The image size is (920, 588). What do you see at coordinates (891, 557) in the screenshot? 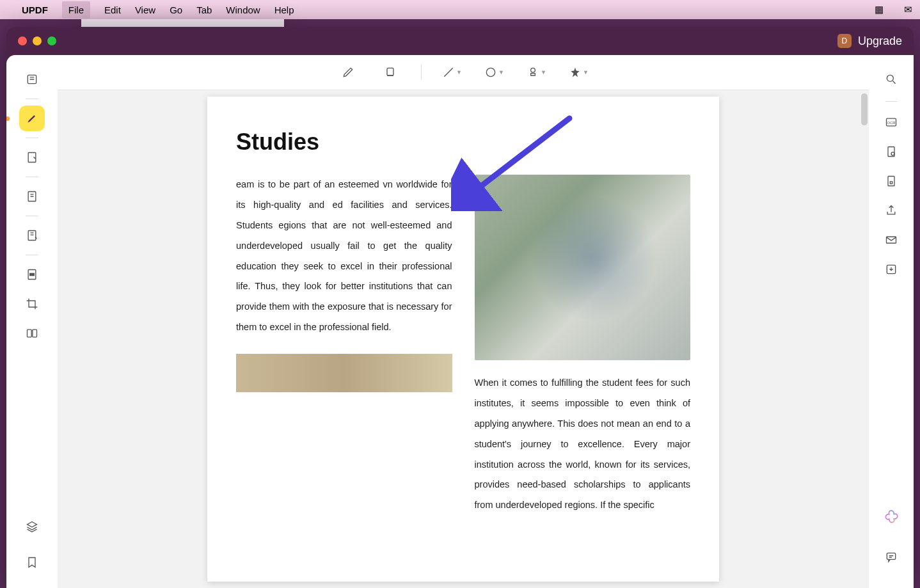
I see `comment-icon` at bounding box center [891, 557].